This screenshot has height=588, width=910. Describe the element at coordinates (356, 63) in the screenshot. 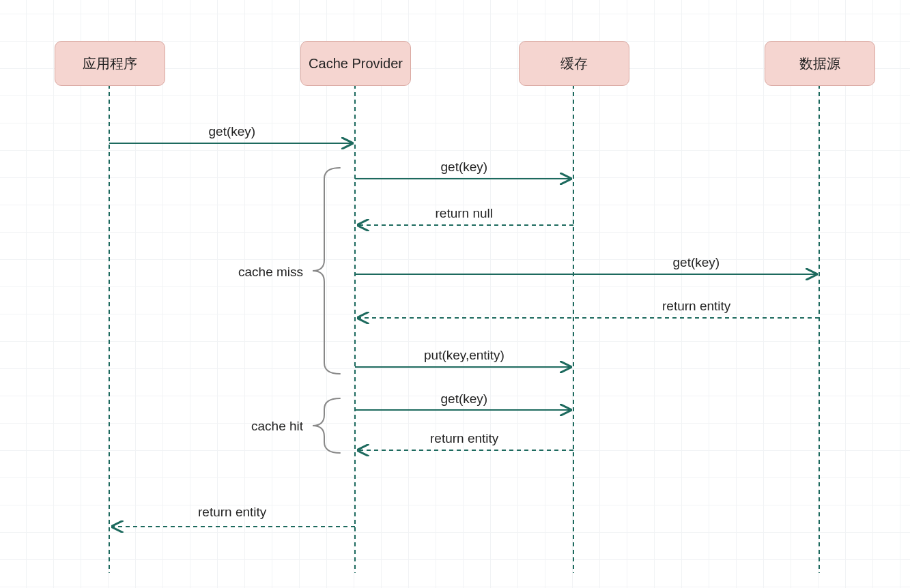

I see `participant-provider: Cache Provider` at that location.